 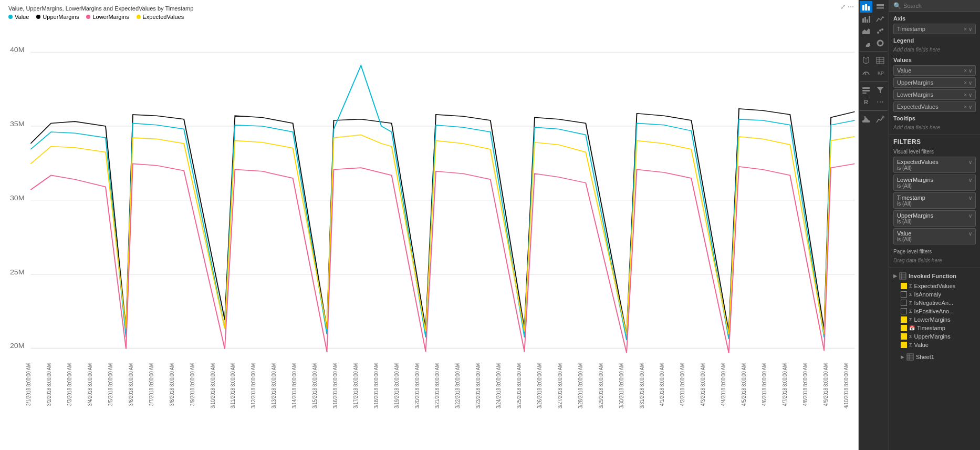 I want to click on filter-timestamp: Timestamp ∨ is (All), so click(x=935, y=201).